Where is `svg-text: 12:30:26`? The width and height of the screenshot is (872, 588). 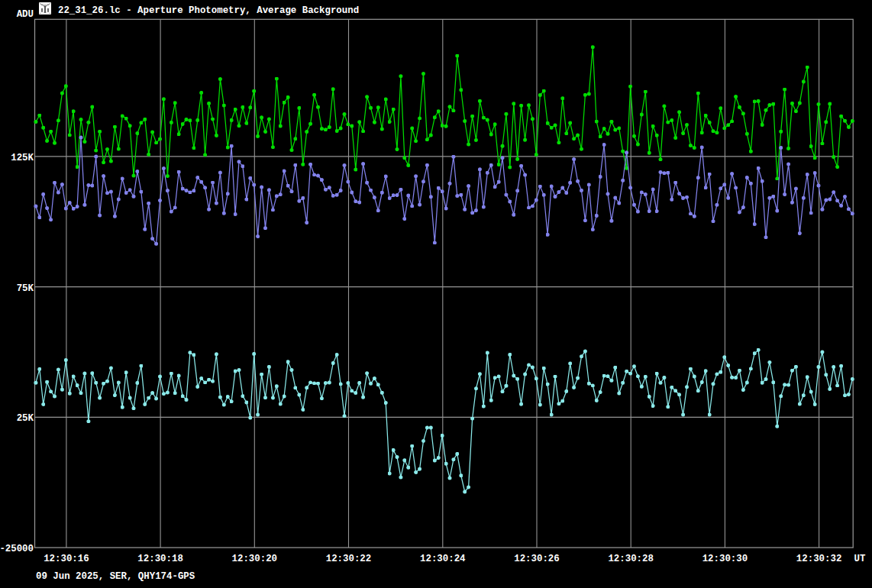 svg-text: 12:30:26 is located at coordinates (537, 559).